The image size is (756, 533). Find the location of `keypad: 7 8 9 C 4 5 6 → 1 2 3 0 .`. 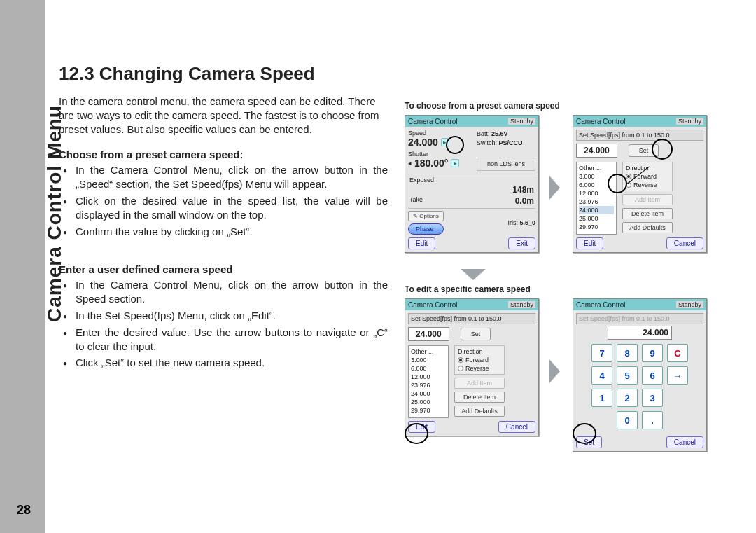

keypad: 7 8 9 C 4 5 6 → 1 2 3 0 . is located at coordinates (640, 387).